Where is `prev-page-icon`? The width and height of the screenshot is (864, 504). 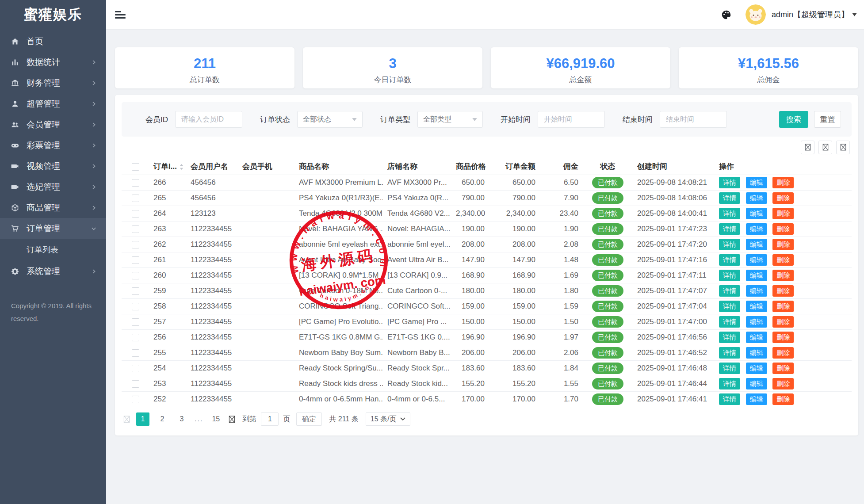
prev-page-icon is located at coordinates (126, 419).